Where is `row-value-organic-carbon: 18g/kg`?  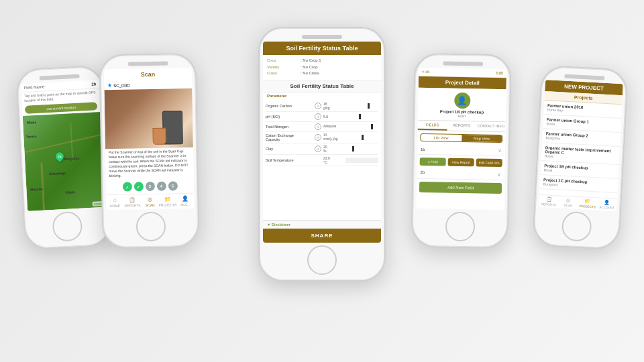 row-value-organic-carbon: 18g/kg is located at coordinates (333, 106).